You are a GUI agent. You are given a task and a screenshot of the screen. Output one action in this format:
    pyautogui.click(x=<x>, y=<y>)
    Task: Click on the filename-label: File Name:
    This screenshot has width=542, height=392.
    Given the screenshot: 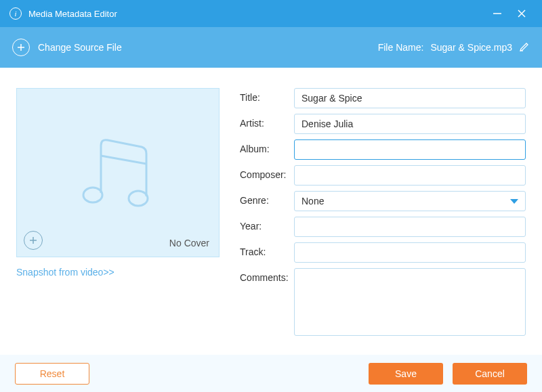 What is the action you would take?
    pyautogui.click(x=401, y=47)
    